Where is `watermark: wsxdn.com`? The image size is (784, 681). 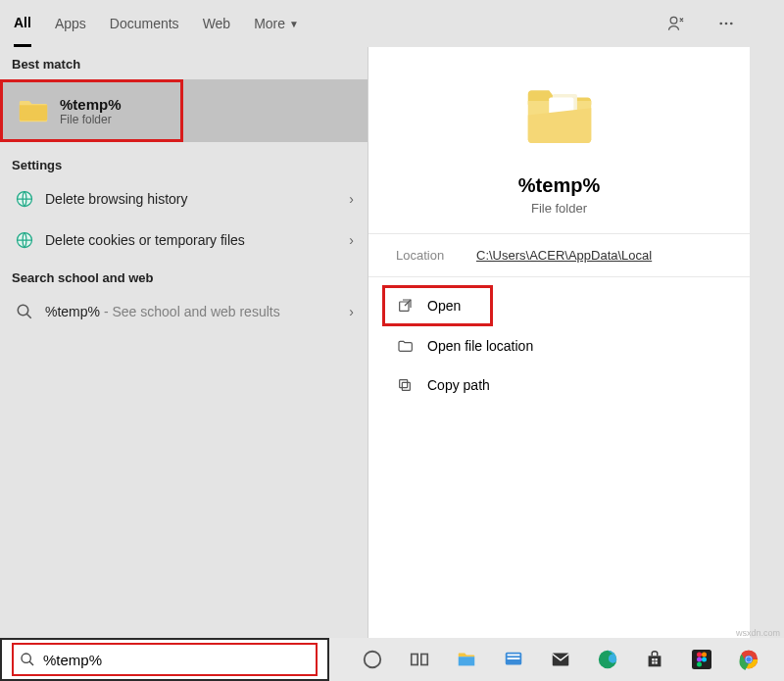
watermark: wsxdn.com is located at coordinates (759, 633).